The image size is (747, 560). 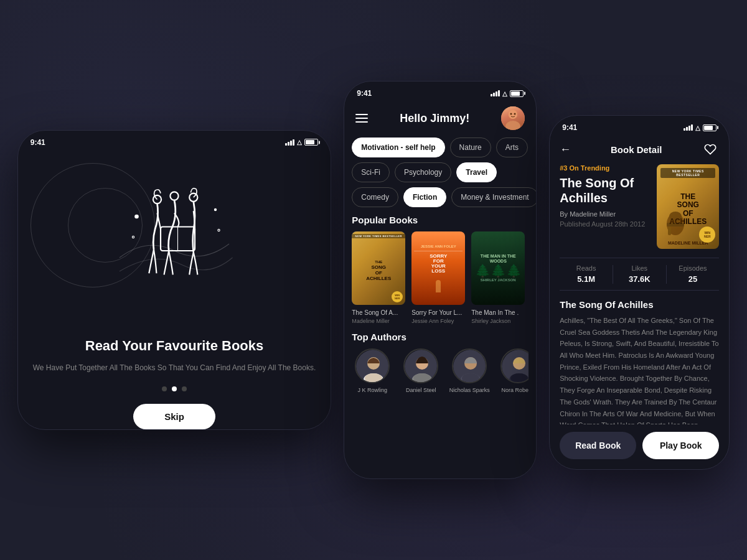 I want to click on menu-button, so click(x=362, y=118).